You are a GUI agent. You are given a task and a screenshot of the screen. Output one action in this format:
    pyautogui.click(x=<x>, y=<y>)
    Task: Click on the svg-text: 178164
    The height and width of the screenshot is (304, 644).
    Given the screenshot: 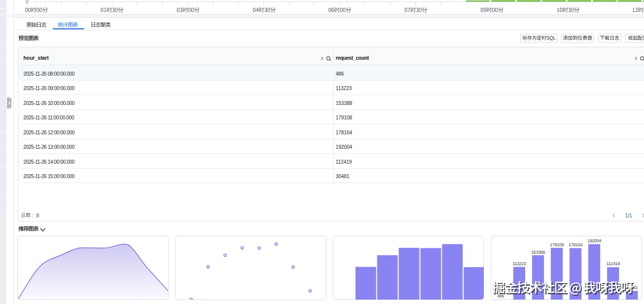 What is the action you would take?
    pyautogui.click(x=575, y=245)
    